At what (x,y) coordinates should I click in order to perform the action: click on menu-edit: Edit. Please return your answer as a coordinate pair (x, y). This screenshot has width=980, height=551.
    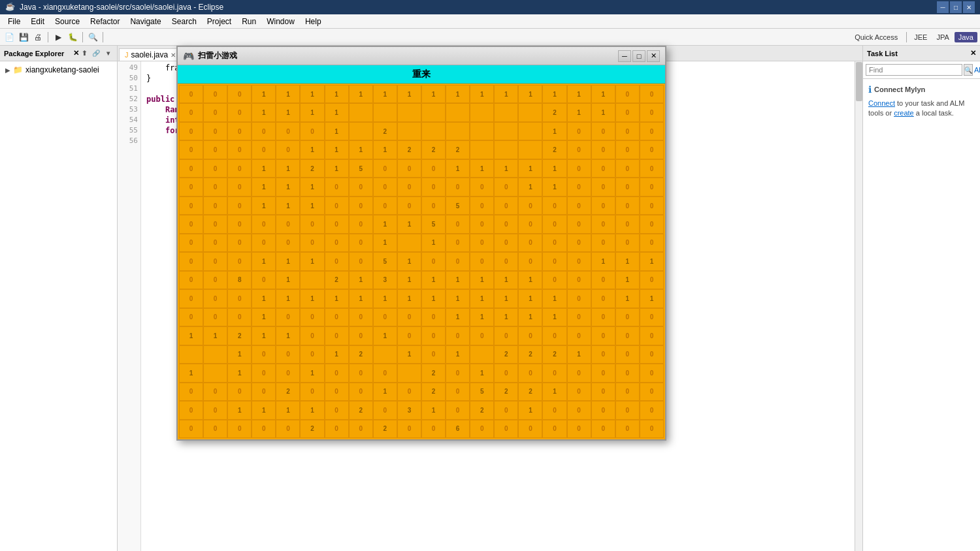
    Looking at the image, I should click on (38, 22).